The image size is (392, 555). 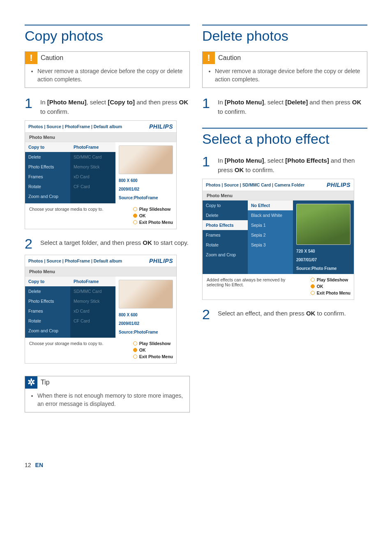 What do you see at coordinates (270, 245) in the screenshot?
I see `submenu-item-sepia3: Sepia 3` at bounding box center [270, 245].